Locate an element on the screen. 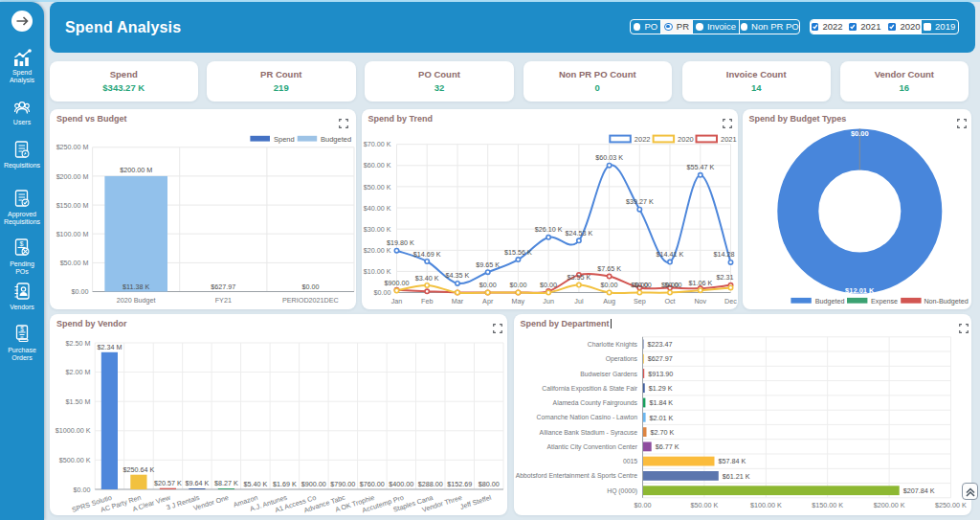 This screenshot has height=520, width=980. svg-text: $1000.00 K is located at coordinates (73, 431).